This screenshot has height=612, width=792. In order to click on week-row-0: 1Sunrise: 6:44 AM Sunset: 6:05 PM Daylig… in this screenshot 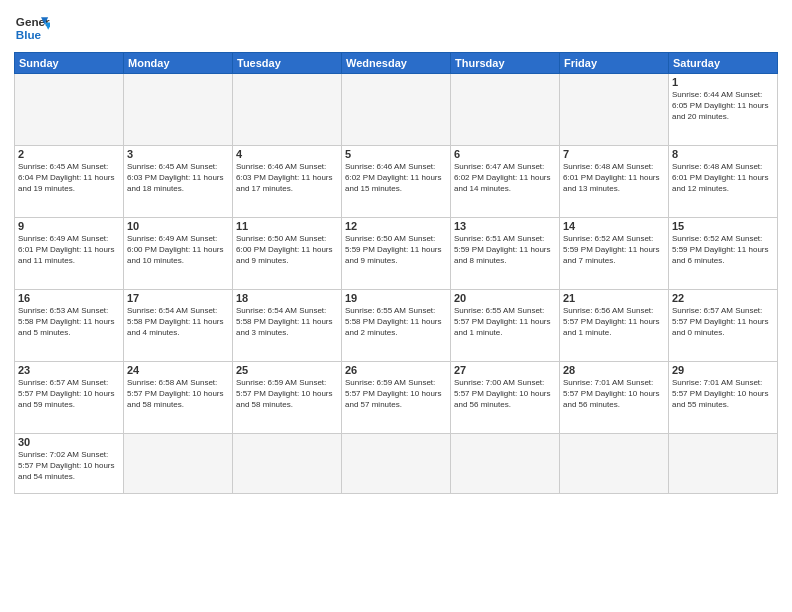, I will do `click(396, 110)`.